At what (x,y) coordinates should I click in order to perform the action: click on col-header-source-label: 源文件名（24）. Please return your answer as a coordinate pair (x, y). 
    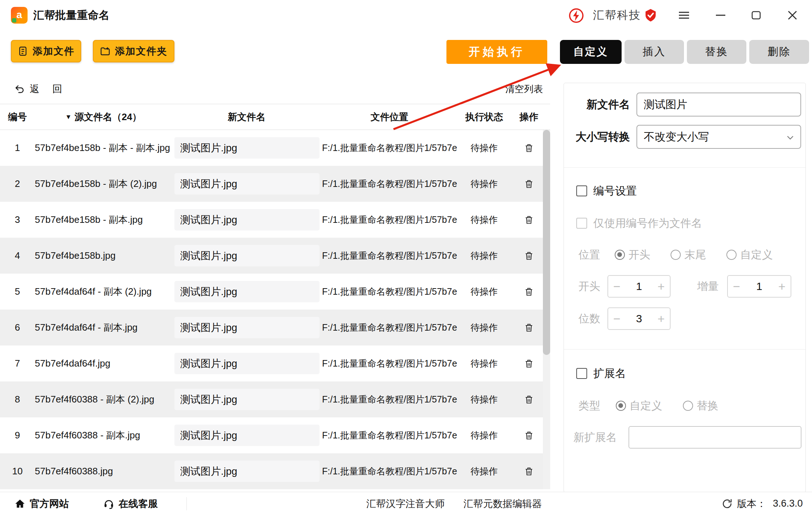
    Looking at the image, I should click on (108, 117).